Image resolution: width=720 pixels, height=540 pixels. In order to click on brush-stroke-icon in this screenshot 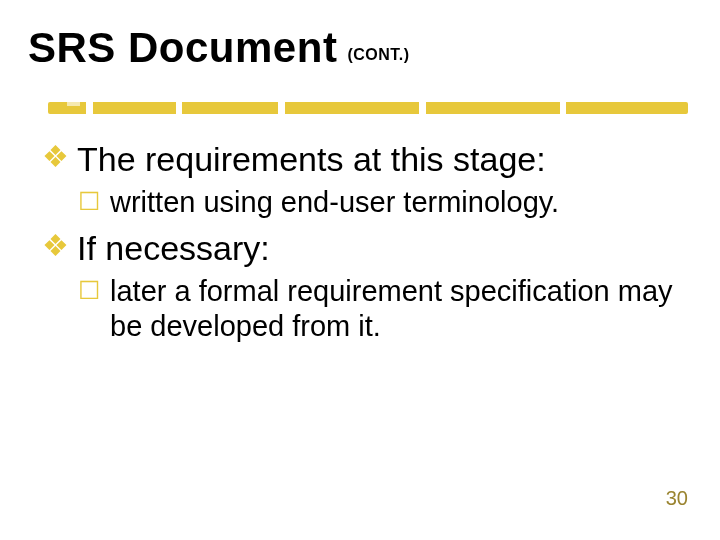, I will do `click(368, 108)`.